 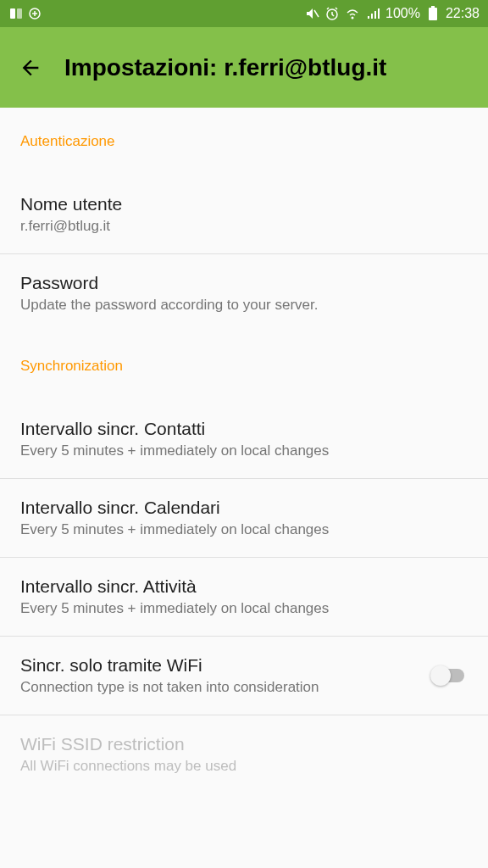 I want to click on setting-title: Intervallo sincr. Attività, so click(x=244, y=587).